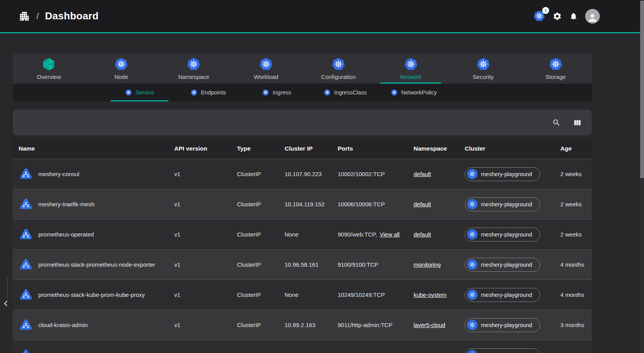 The width and height of the screenshot is (644, 353). Describe the element at coordinates (302, 295) in the screenshot. I see `table-row: prometheus-stack-kube-prom-kube-proxy v1…` at that location.